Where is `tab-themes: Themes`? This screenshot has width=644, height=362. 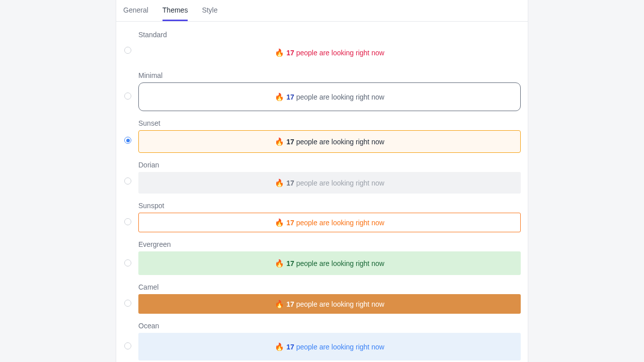
tab-themes: Themes is located at coordinates (175, 11).